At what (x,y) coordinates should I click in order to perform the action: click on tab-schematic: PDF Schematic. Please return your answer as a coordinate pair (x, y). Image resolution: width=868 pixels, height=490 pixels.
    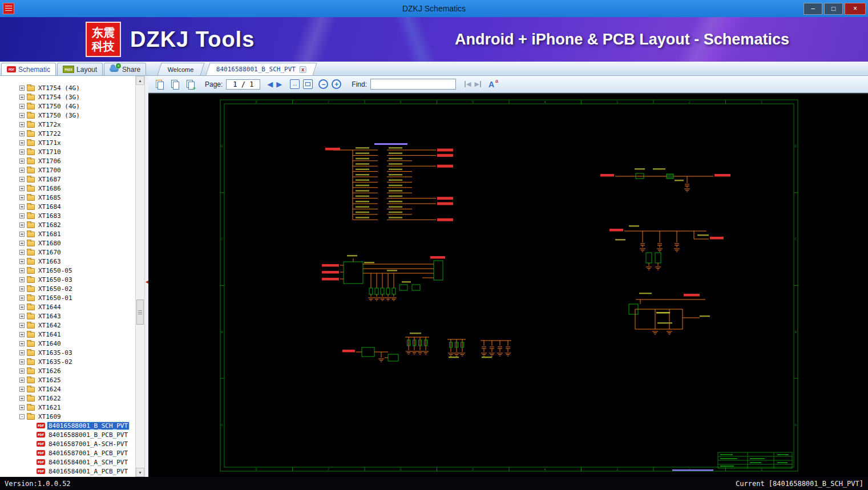
    Looking at the image, I should click on (29, 69).